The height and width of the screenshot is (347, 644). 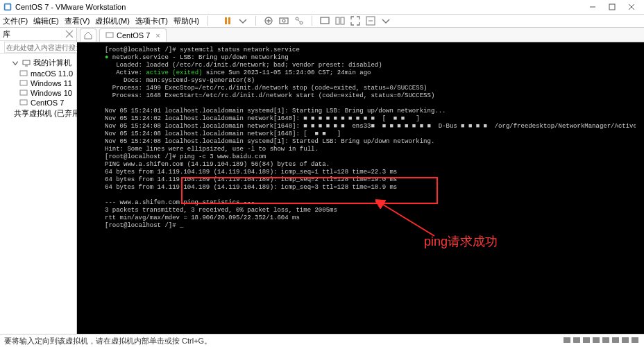 I want to click on menu-vm: 虚拟机(M), so click(x=112, y=21).